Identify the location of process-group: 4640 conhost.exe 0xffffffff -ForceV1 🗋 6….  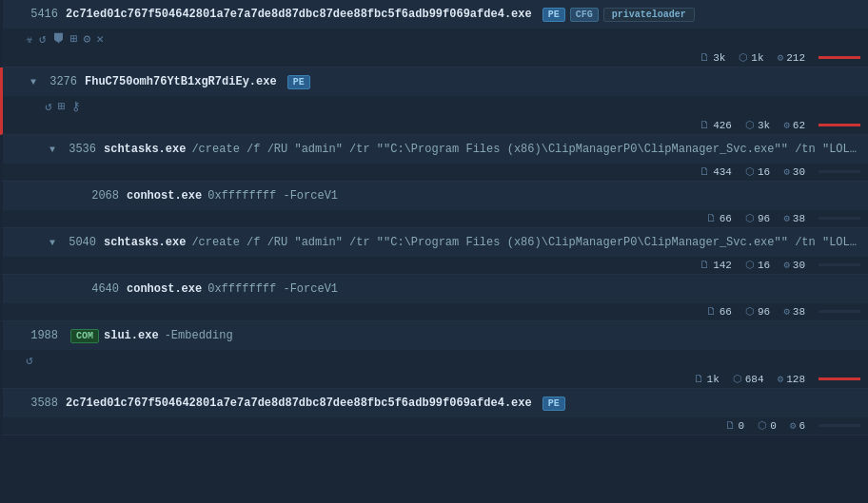
(434, 299).